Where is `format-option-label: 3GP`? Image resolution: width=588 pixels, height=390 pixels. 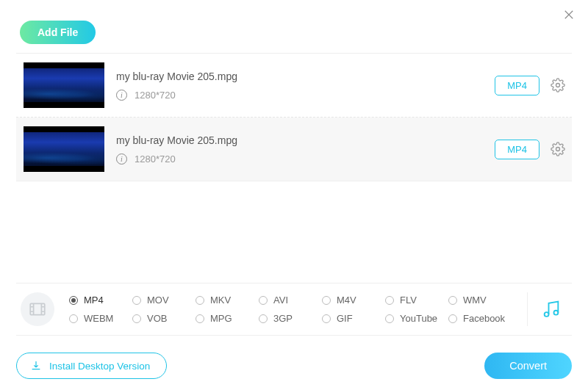
format-option-label: 3GP is located at coordinates (283, 319).